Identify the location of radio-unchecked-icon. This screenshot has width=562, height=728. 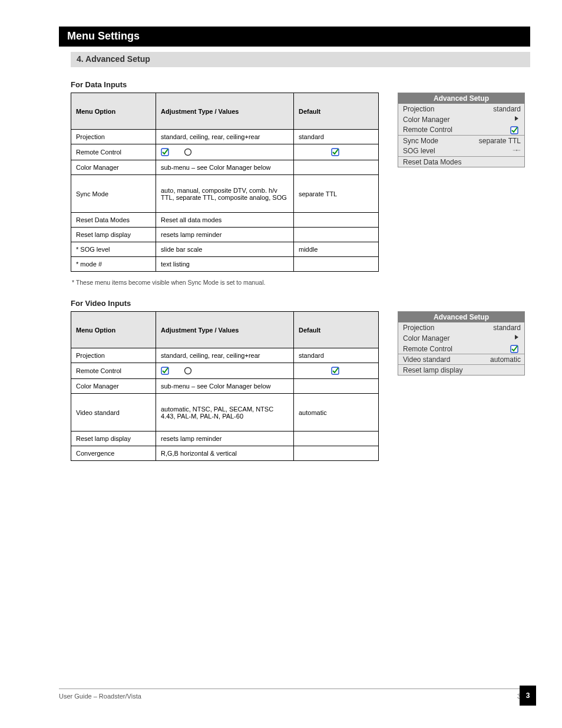
(188, 371).